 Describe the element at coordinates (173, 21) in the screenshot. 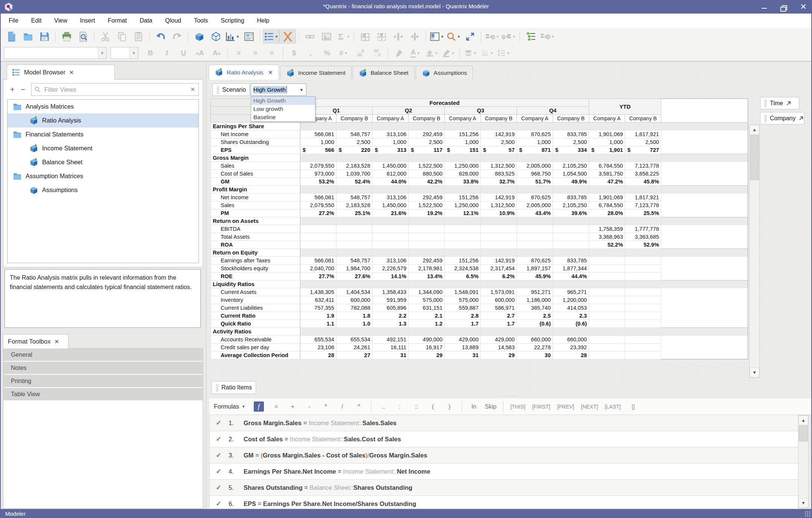

I see `menu-qloud: Qloud` at that location.